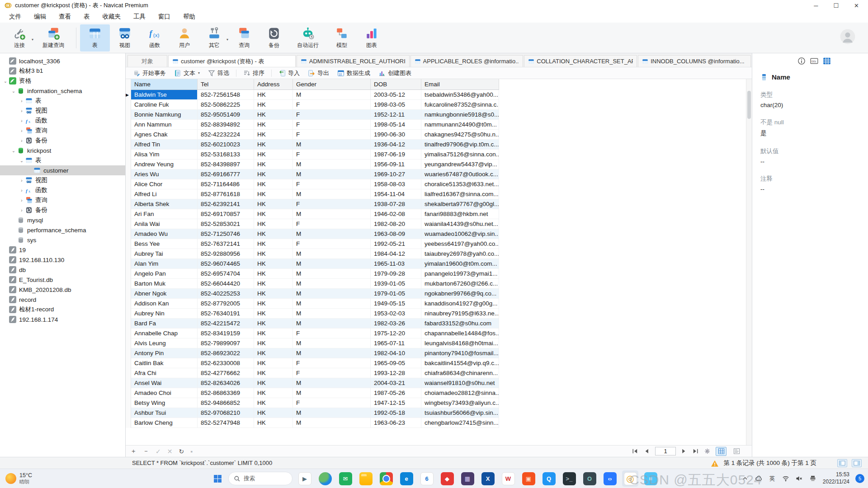 Image resolution: width=868 pixels, height=488 pixels. Describe the element at coordinates (226, 125) in the screenshot. I see `grid-cell: 852-88394892` at that location.